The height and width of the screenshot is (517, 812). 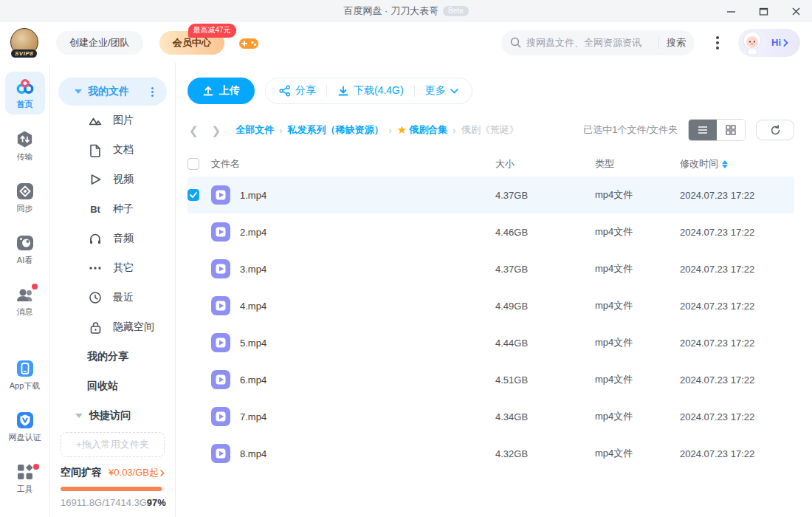 I want to click on download-button: 下载(4.4G), so click(x=371, y=91).